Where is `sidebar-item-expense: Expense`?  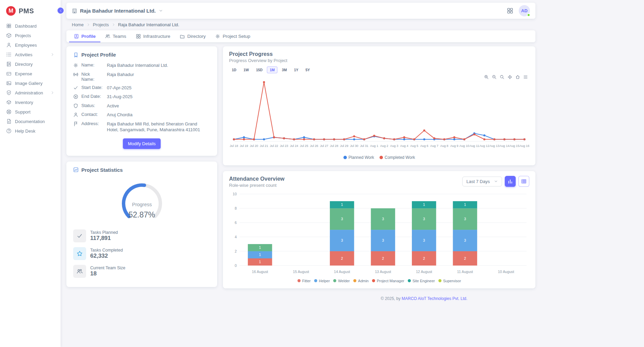 sidebar-item-expense: Expense is located at coordinates (30, 74).